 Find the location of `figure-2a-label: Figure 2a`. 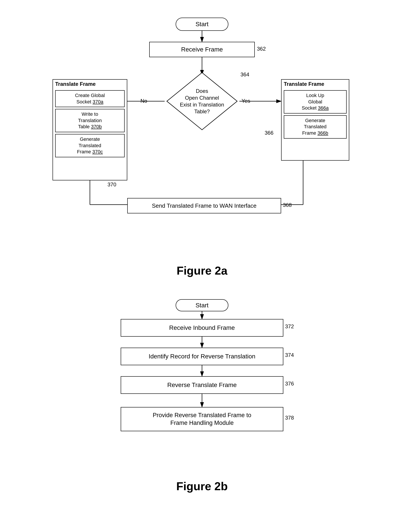

figure-2a-label: Figure 2a is located at coordinates (202, 271).